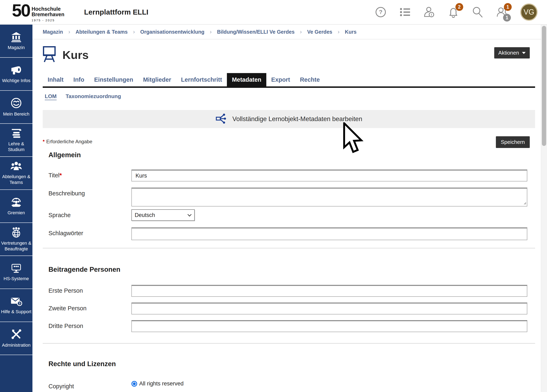 The height and width of the screenshot is (392, 547). Describe the element at coordinates (16, 166) in the screenshot. I see `people-group-icon` at that location.